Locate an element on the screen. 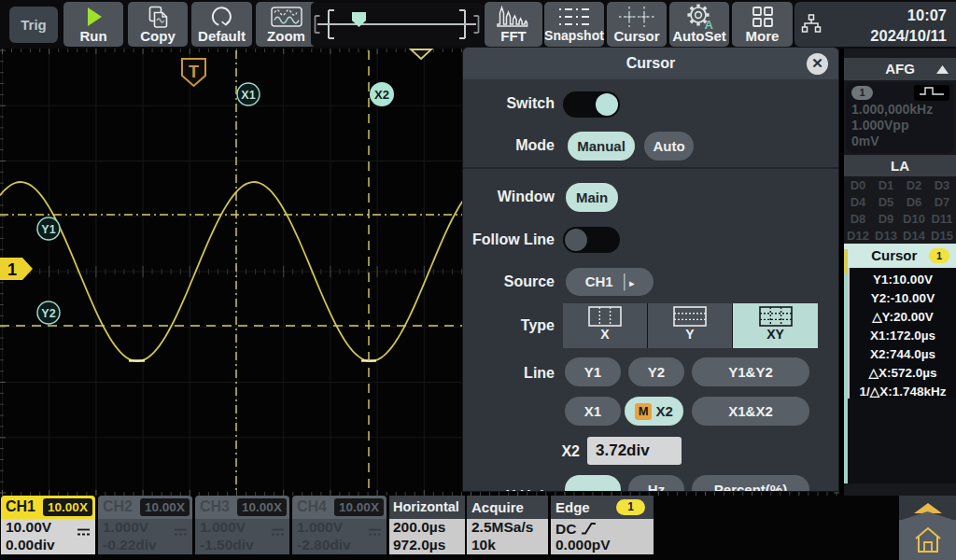 The width and height of the screenshot is (956, 560). svg-text: X2 is located at coordinates (382, 95).